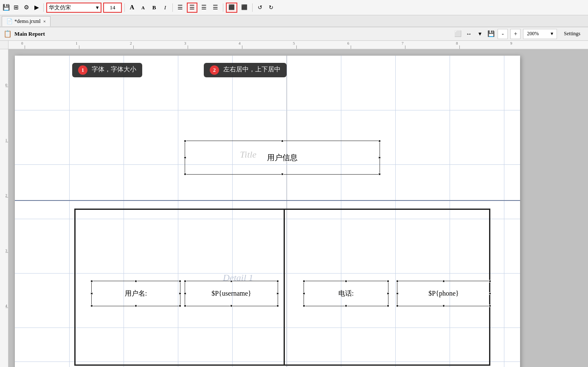 The width and height of the screenshot is (588, 367). I want to click on handle-mr3, so click(278, 294).